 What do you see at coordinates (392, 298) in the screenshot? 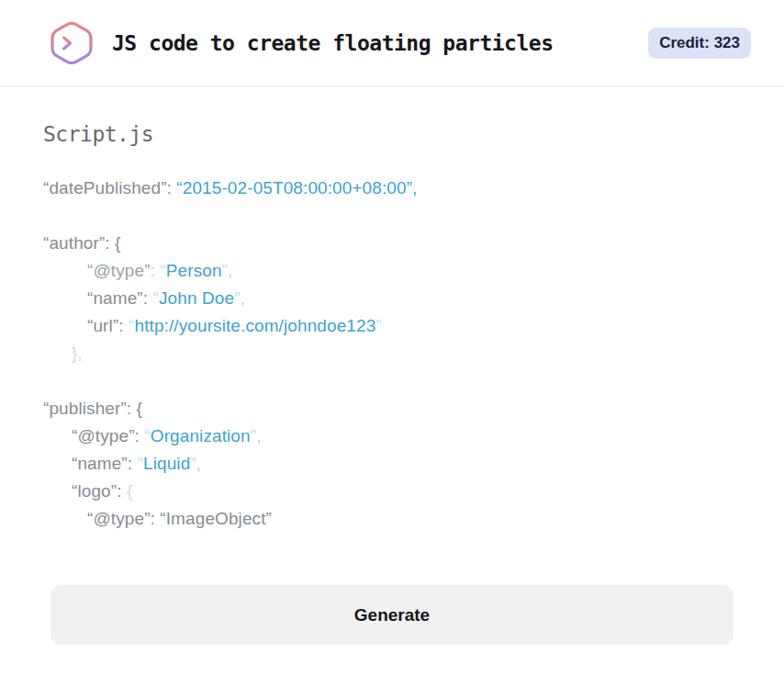
I see `code-line: “name”: “John Doe”,` at bounding box center [392, 298].